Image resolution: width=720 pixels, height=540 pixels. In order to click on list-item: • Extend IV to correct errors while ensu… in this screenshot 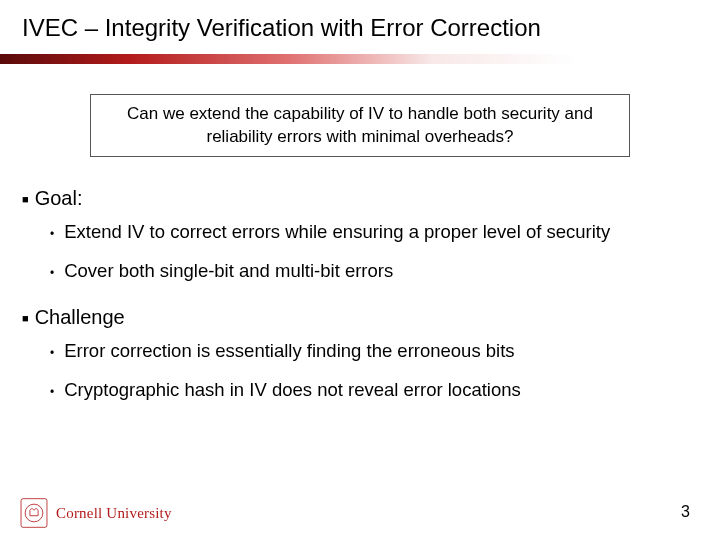, I will do `click(374, 232)`.